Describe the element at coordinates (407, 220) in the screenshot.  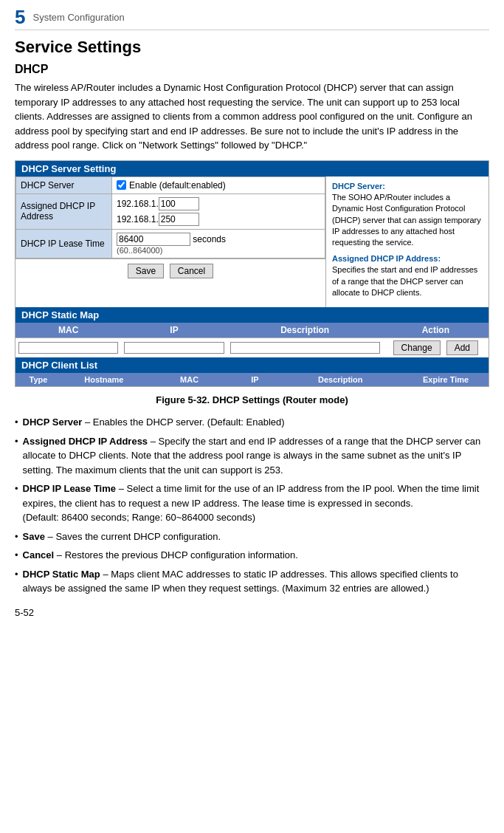
I see `right-info-dhcp-text: The SOHO AP/Router includes a Dynamic Ho…` at that location.